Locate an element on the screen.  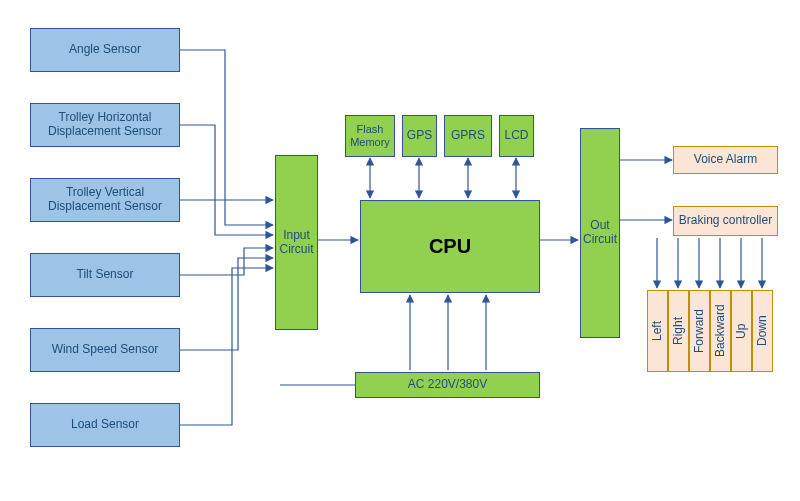
label: Flash Memory is located at coordinates (370, 136).